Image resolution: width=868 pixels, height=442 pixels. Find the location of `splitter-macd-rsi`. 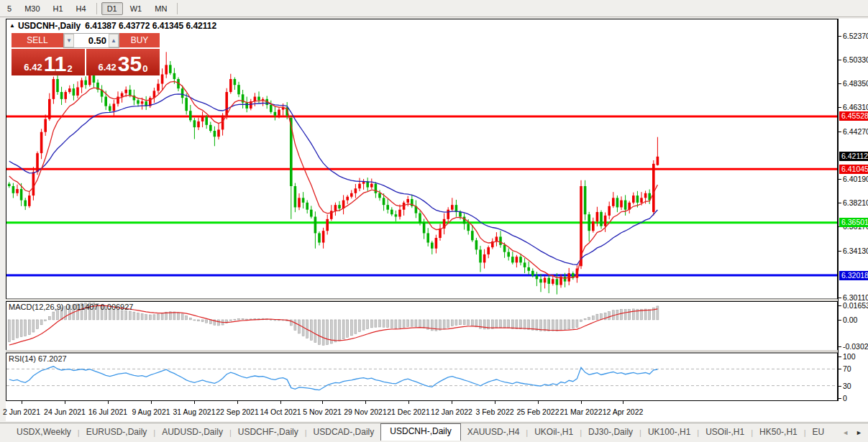

splitter-macd-rsi is located at coordinates (421, 351).